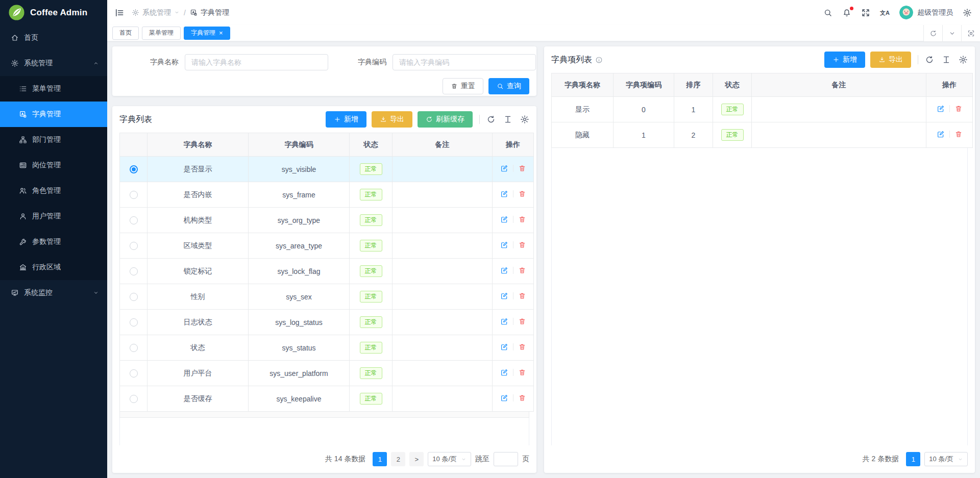 This screenshot has height=478, width=980. Describe the element at coordinates (327, 195) in the screenshot. I see `table-row: 是否内嵌 sys_frame 正常` at that location.